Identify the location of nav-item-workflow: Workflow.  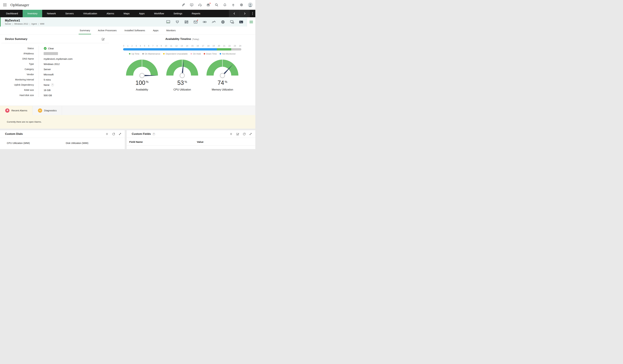
(159, 14).